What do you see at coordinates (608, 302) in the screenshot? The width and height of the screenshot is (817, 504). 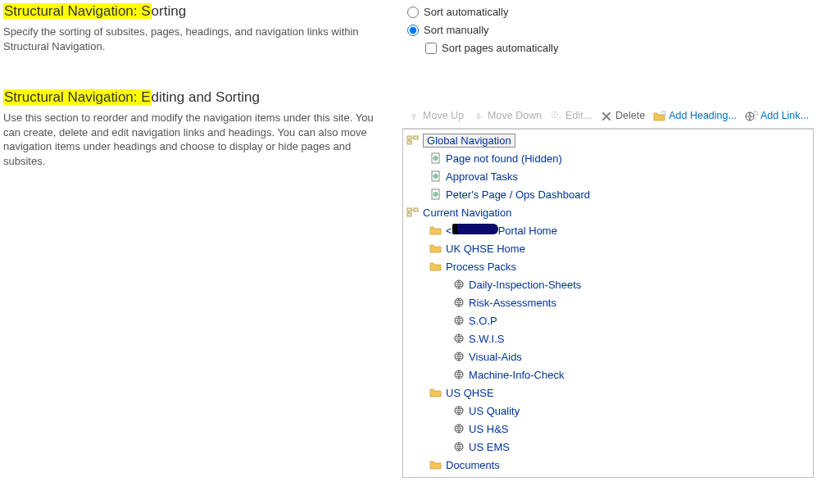 I see `tree-item-risk: Risk-Assessments` at bounding box center [608, 302].